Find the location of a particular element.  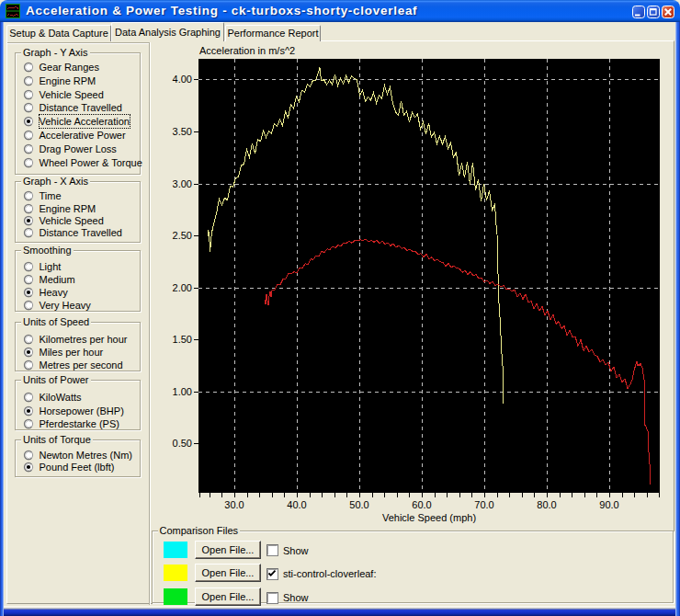

svg-text: 40.0 is located at coordinates (296, 505).